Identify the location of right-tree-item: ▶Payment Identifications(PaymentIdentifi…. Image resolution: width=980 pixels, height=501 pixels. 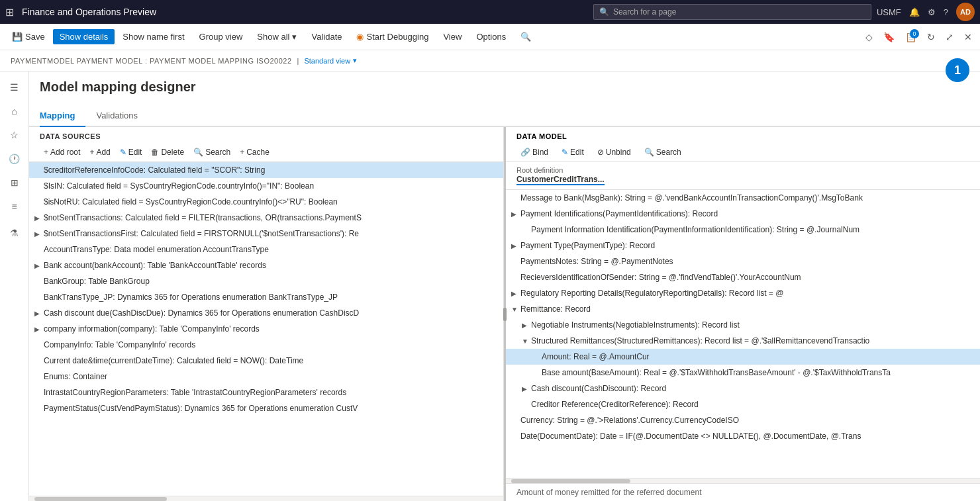
(743, 214).